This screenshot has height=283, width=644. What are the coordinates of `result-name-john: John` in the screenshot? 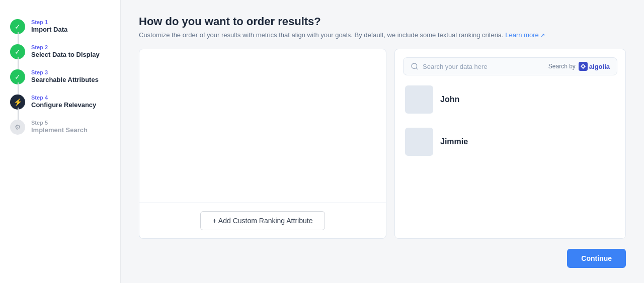 It's located at (450, 100).